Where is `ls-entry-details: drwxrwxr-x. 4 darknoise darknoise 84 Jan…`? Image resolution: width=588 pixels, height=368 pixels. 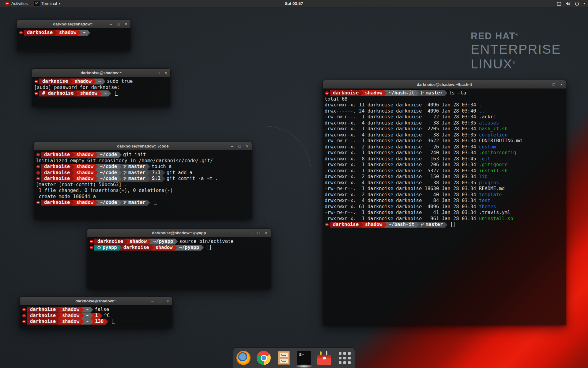 ls-entry-details: drwxrwxr-x. 4 darknoise darknoise 84 Jan… is located at coordinates (401, 201).